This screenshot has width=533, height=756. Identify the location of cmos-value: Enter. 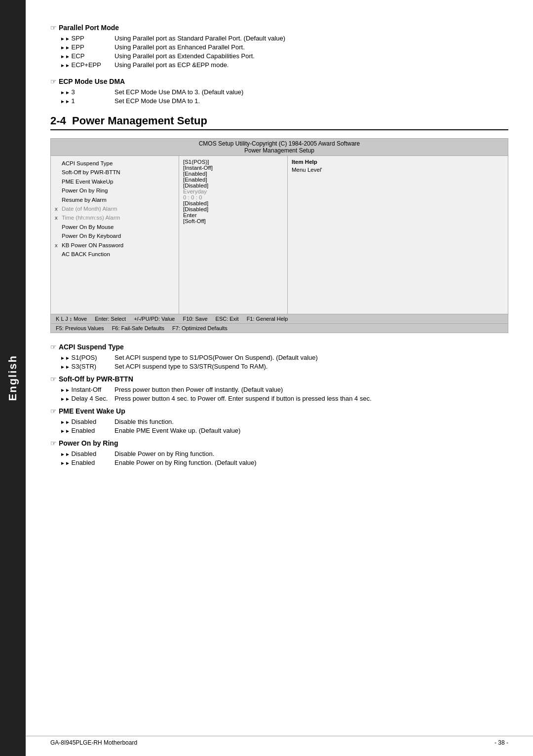
(233, 215).